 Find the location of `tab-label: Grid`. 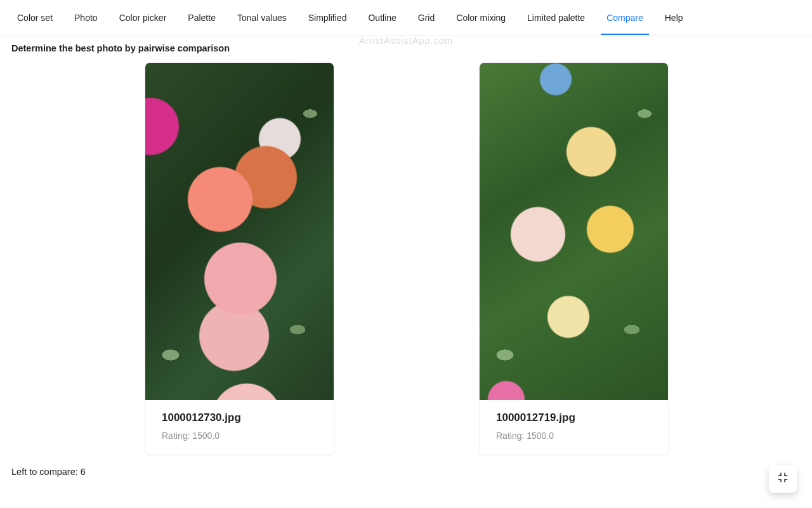

tab-label: Grid is located at coordinates (426, 18).